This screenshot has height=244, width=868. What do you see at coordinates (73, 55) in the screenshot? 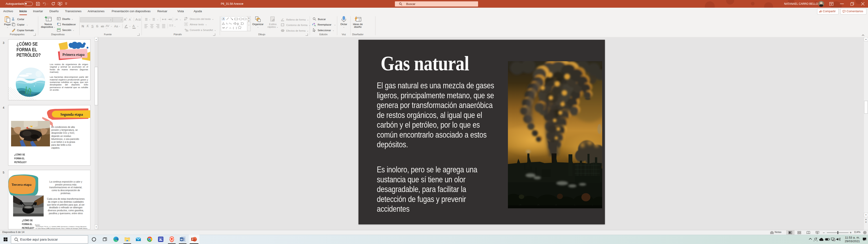
I see `svg-text: Primera etapa` at bounding box center [73, 55].